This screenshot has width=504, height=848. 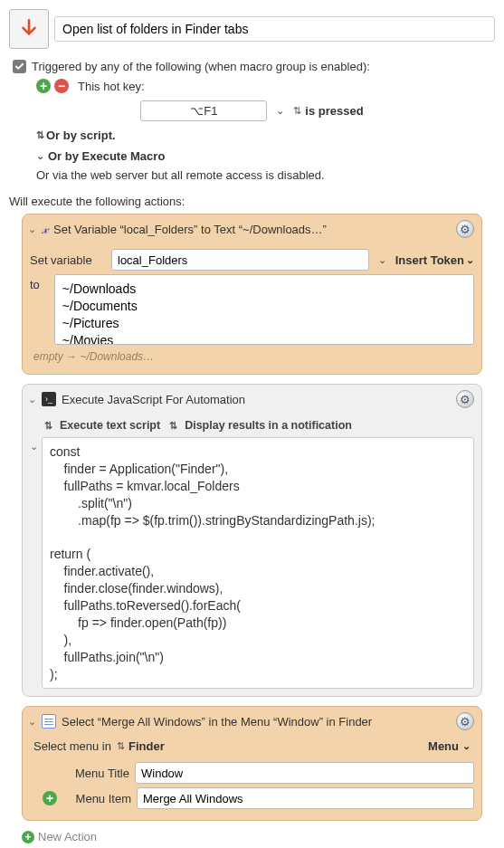 I want to click on action-title: Set Variable “local_Folders” to Text “~/…, so click(x=190, y=230).